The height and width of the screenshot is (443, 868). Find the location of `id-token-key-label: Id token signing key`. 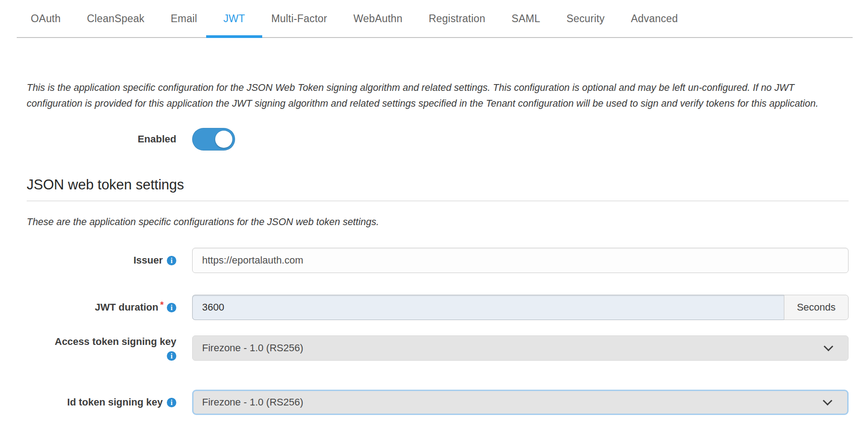

id-token-key-label: Id token signing key is located at coordinates (115, 402).